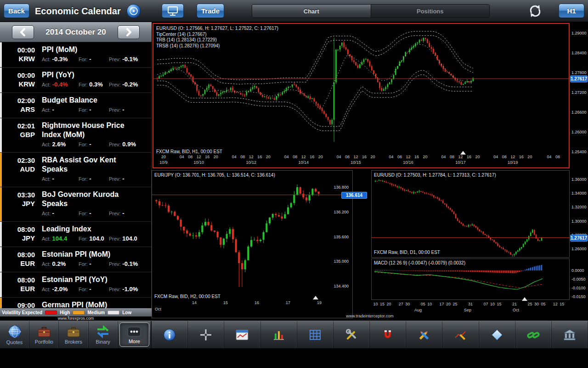 Image resolution: width=588 pixels, height=368 pixels. What do you see at coordinates (352, 335) in the screenshot?
I see `tools-button` at bounding box center [352, 335].